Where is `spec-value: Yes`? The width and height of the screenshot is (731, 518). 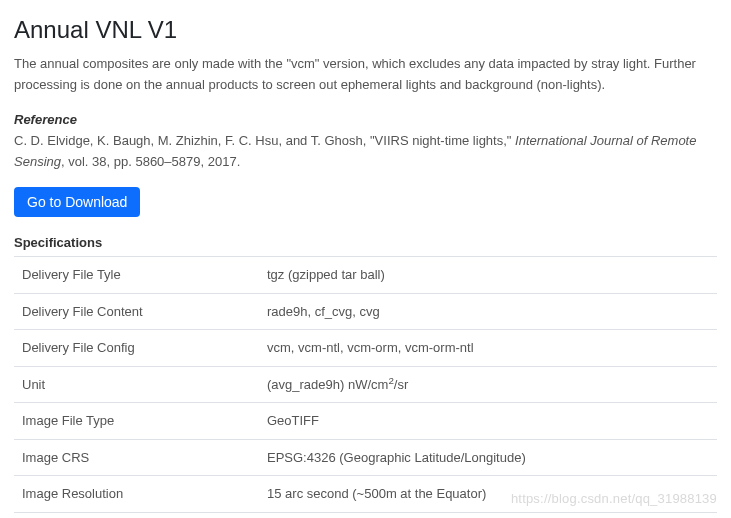
spec-value: Yes is located at coordinates (488, 515).